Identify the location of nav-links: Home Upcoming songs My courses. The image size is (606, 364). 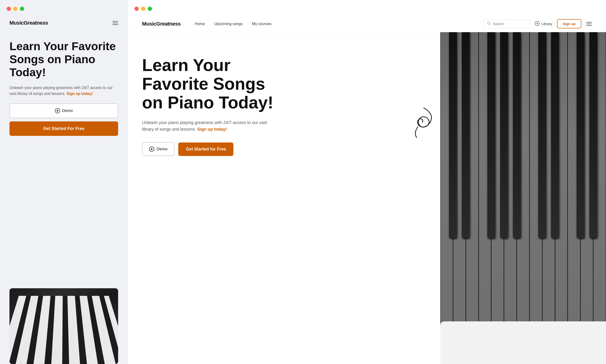
(339, 24).